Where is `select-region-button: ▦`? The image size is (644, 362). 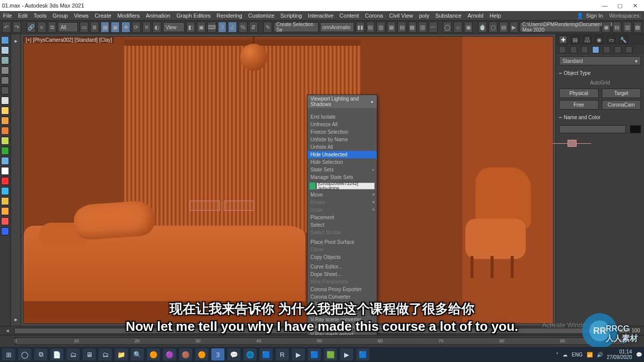 select-region-button: ▦ is located at coordinates (105, 27).